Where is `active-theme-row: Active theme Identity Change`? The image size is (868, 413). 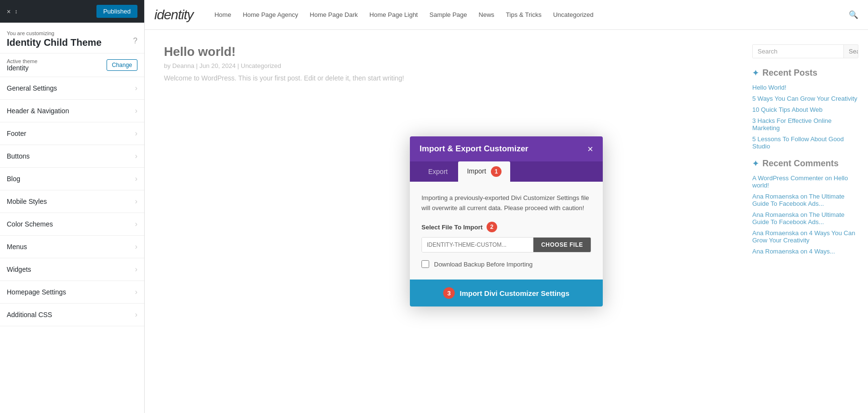 active-theme-row: Active theme Identity Change is located at coordinates (72, 66).